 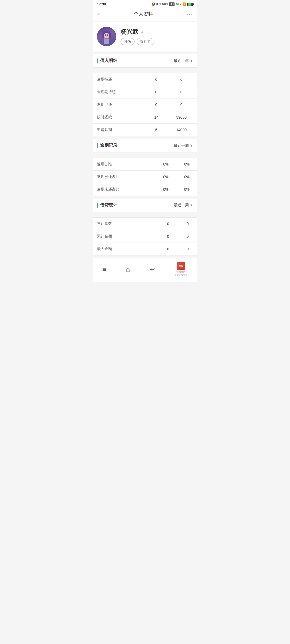 I want to click on nav-home-button: ⌂, so click(x=128, y=269).